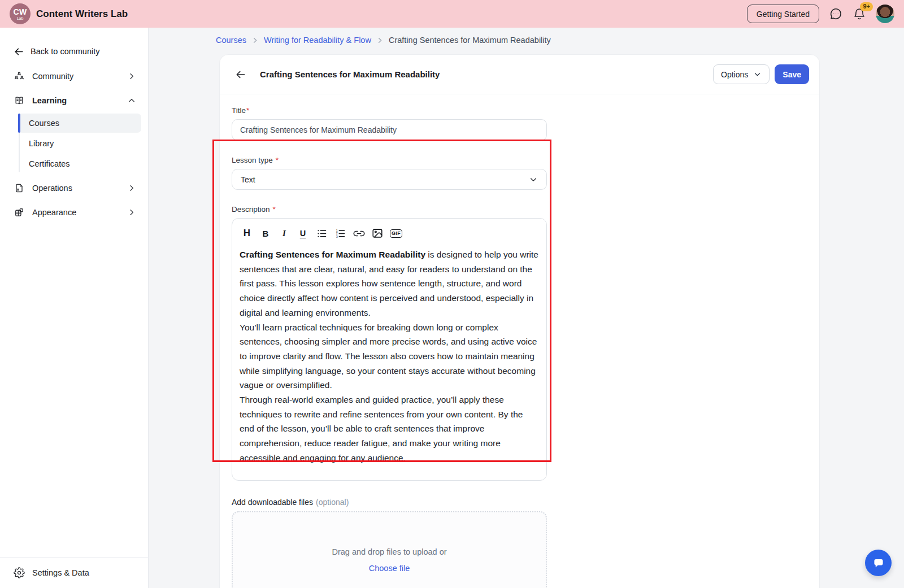 This screenshot has width=904, height=588. Describe the element at coordinates (74, 76) in the screenshot. I see `sidebar-item-community: Community` at that location.